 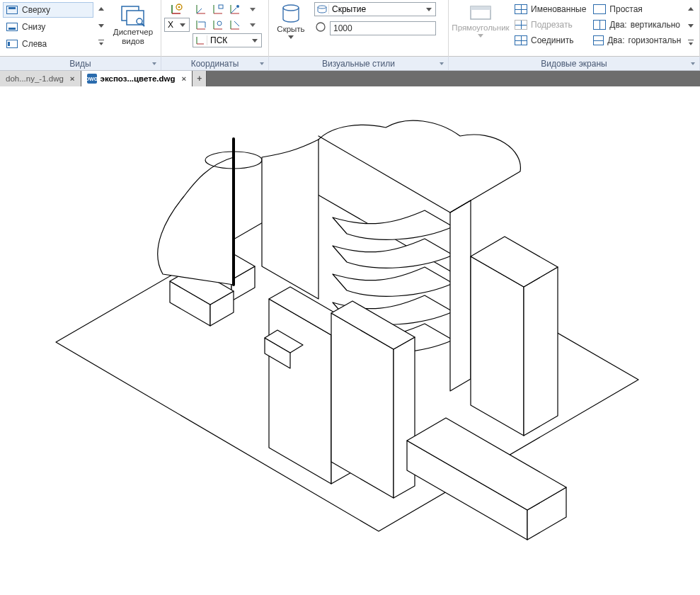 I want to click on title-coords: Координаты, so click(x=215, y=64).